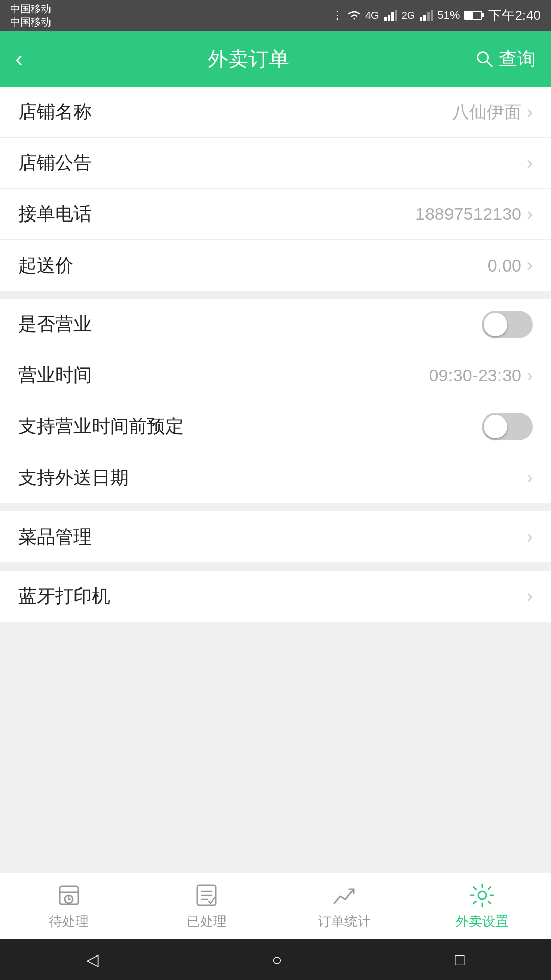 The width and height of the screenshot is (551, 980). I want to click on system-nav: ◁ ○ □, so click(276, 960).